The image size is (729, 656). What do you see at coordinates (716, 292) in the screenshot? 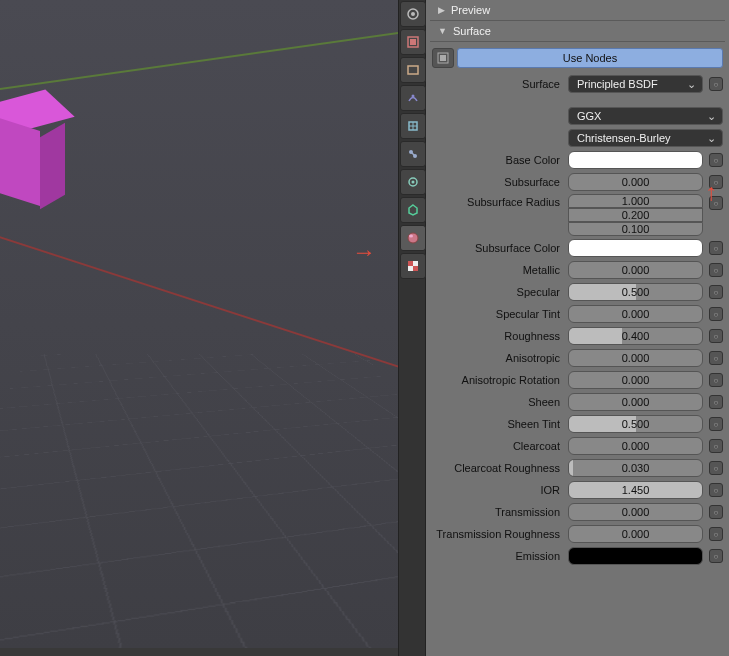
I see `connector-specular: ○` at bounding box center [716, 292].